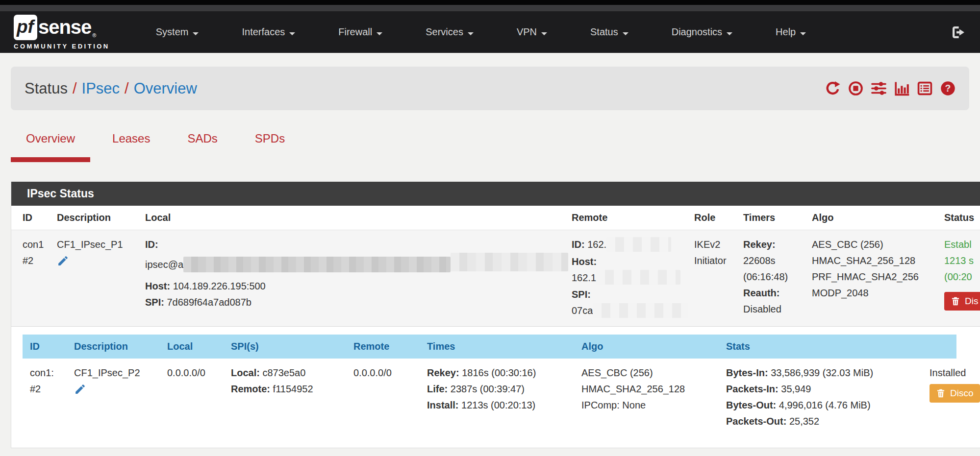 This screenshot has width=980, height=456. What do you see at coordinates (939, 347) in the screenshot?
I see `col-child-status` at bounding box center [939, 347].